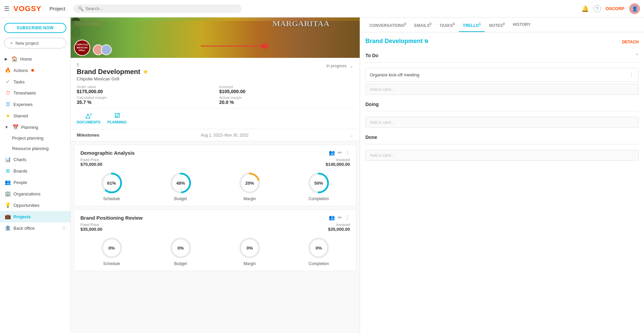  What do you see at coordinates (35, 228) in the screenshot?
I see `sidebar-item-back-office: 🏦 Back office ⬡` at bounding box center [35, 228].